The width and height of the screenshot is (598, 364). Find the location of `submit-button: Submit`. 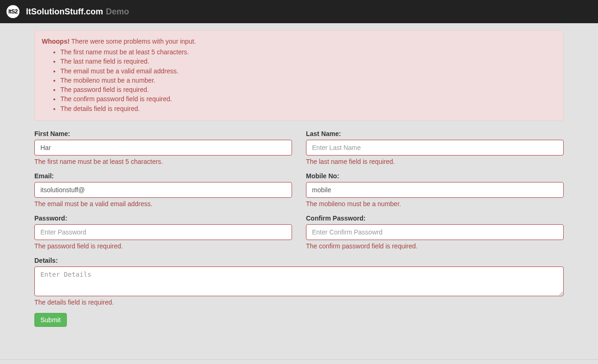

submit-button: Submit is located at coordinates (51, 320).